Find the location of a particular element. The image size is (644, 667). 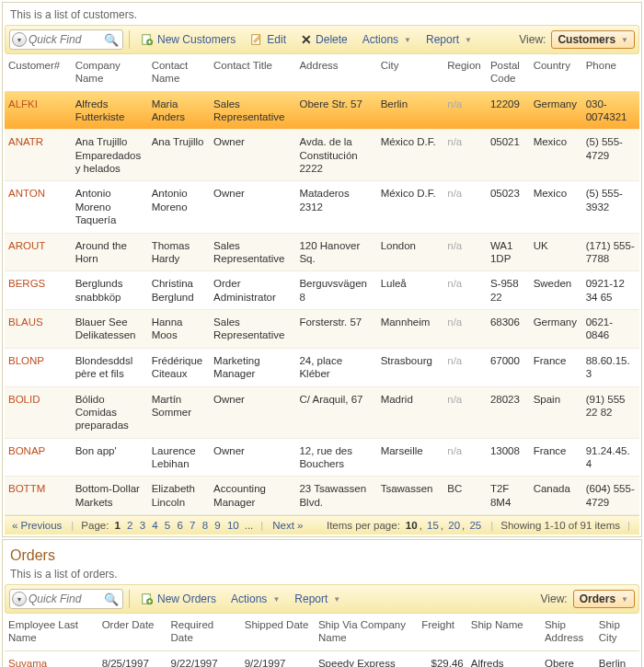

pager-page: 4 is located at coordinates (155, 525).